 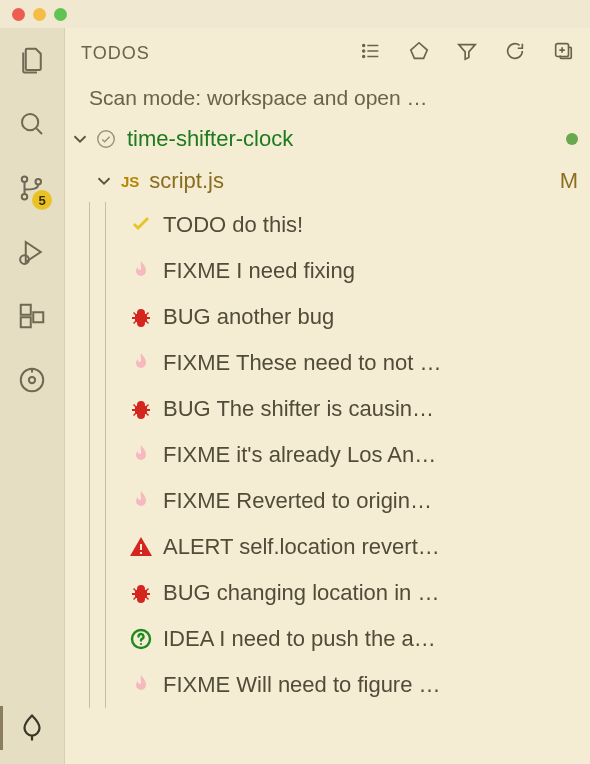 What do you see at coordinates (259, 271) in the screenshot?
I see `todo-item-label: FIXME I need fixing` at bounding box center [259, 271].